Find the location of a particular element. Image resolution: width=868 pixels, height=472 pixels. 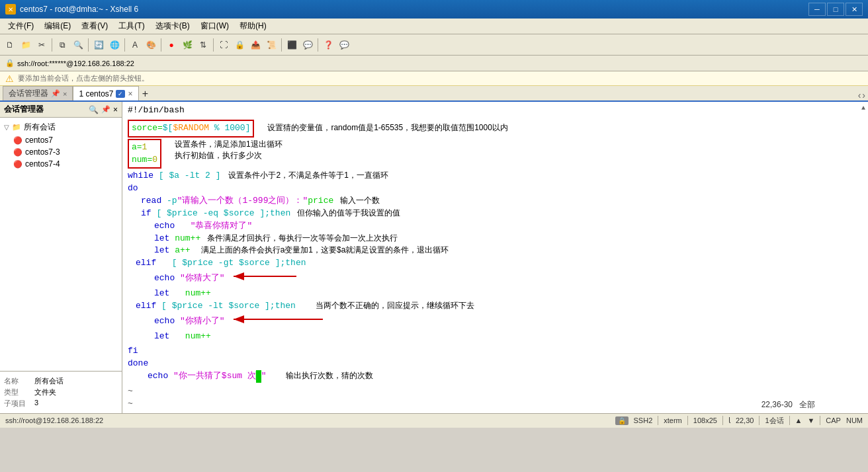

code-line-tilde2: ~ is located at coordinates (495, 405).